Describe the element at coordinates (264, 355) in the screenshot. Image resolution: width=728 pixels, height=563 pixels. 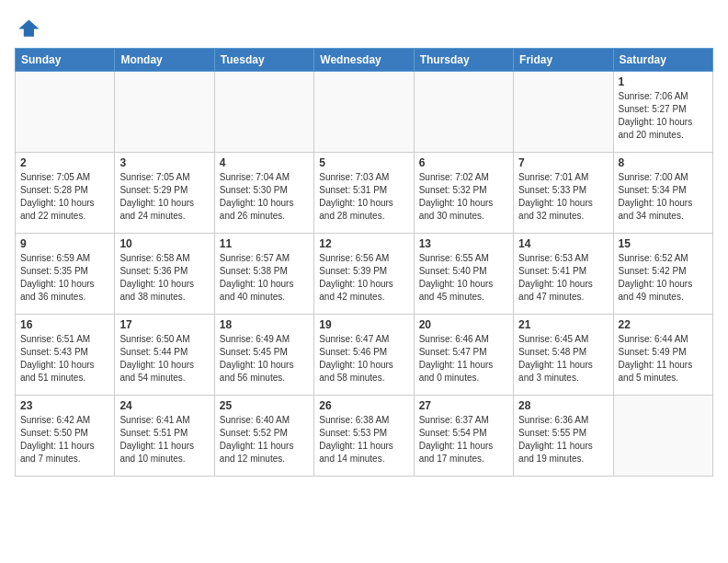
I see `calendar-cell: 18Sunrise: 6:49 AM Sunset: 5:45 PM Dayli…` at that location.